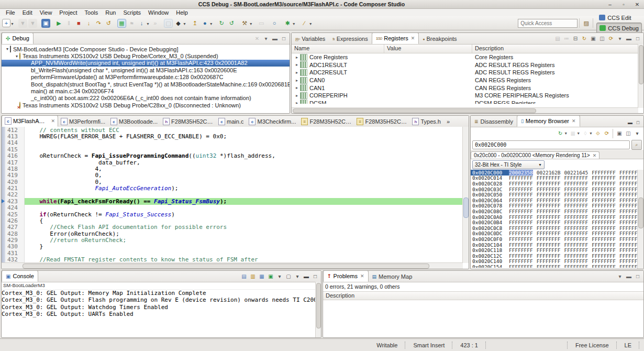  I want to click on register-row: ▸Core RegistersCore Registers, so click(468, 58).